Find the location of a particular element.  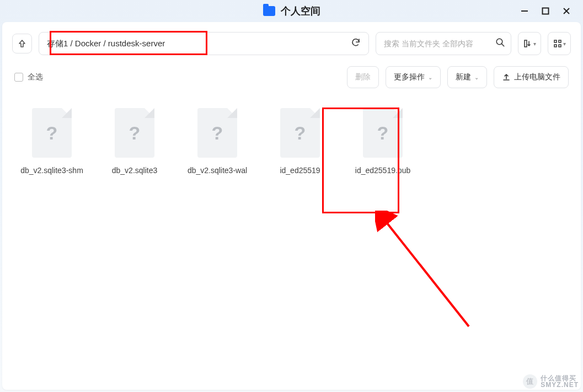

path-box is located at coordinates (204, 44).